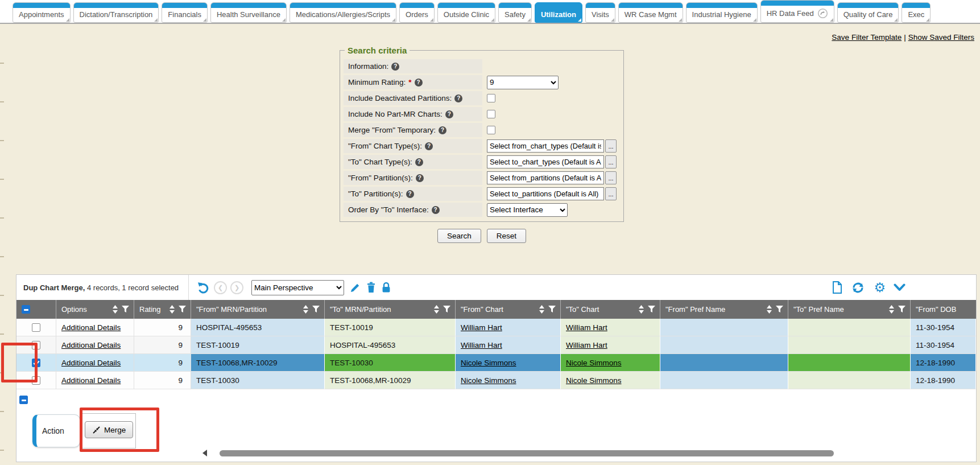 Image resolution: width=980 pixels, height=465 pixels. Describe the element at coordinates (417, 13) in the screenshot. I see `tab-orders: Orders` at that location.